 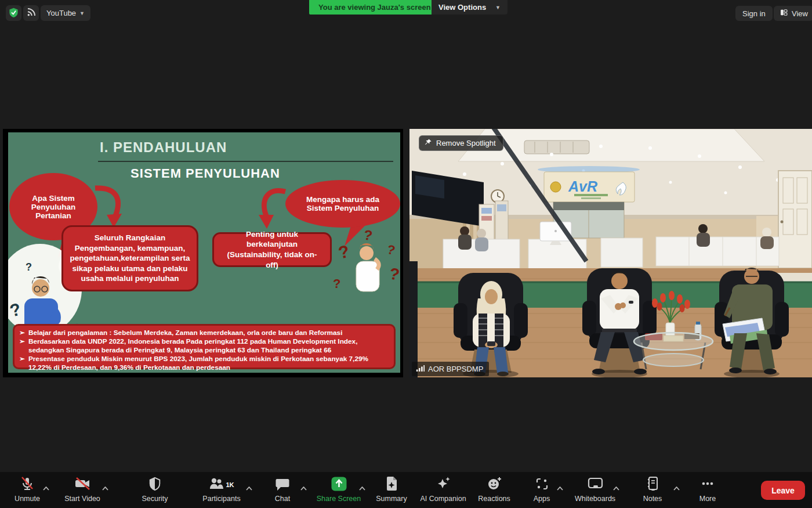 I want to click on pin-icon, so click(x=428, y=143).